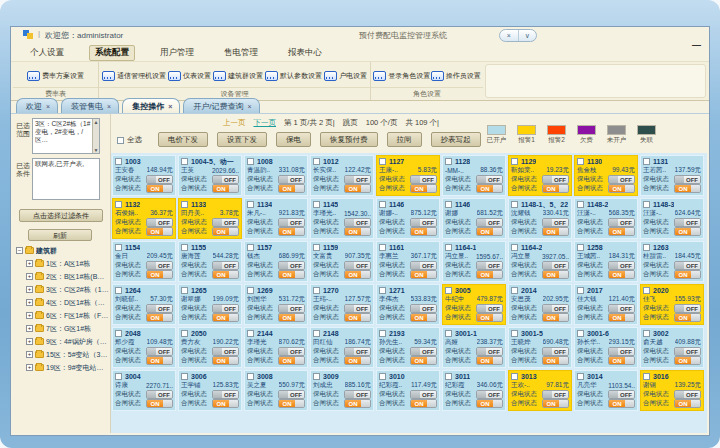  I want to click on meter-card: 1271 李伟杰 533.83元 保电状态 OFF 合闸状态 ON, so click(408, 304).